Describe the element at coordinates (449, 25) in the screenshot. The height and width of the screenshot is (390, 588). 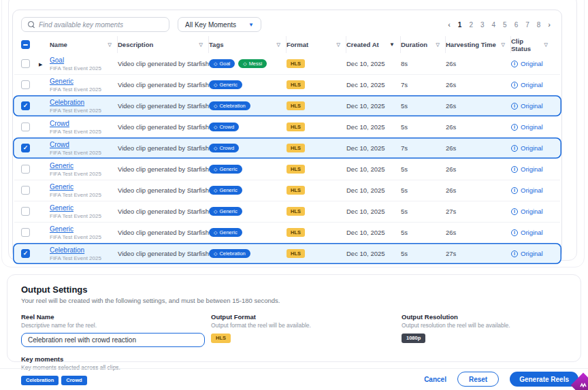
I see `prev-page-icon: ‹` at that location.